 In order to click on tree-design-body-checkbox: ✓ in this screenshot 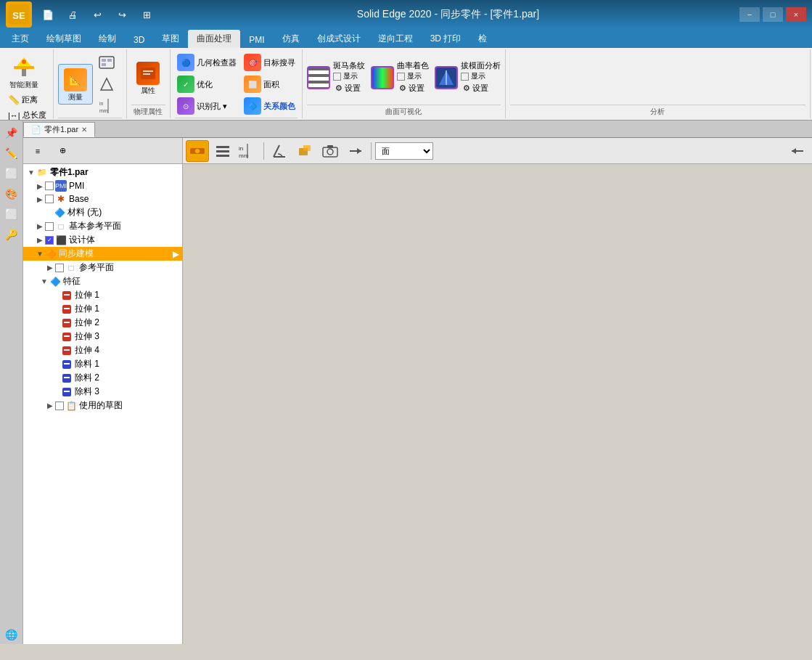, I will do `click(49, 240)`.